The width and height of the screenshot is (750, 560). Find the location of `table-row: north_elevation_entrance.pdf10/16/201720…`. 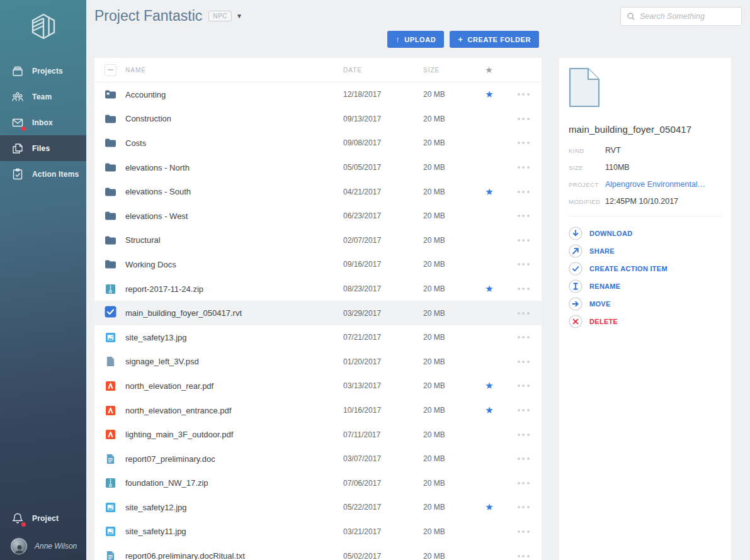

table-row: north_elevation_entrance.pdf10/16/201720… is located at coordinates (318, 410).